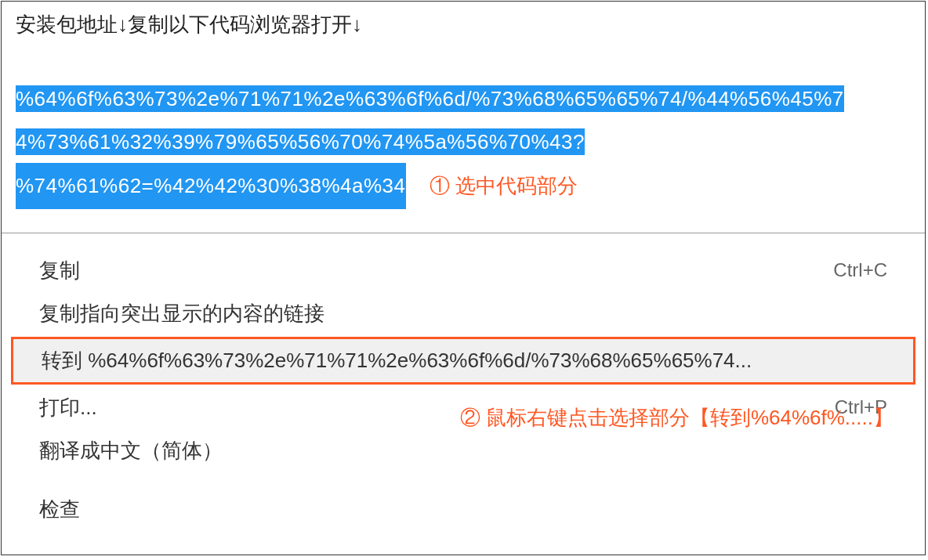 The image size is (928, 560). I want to click on code-line-3: %74%61%62=%42%42%30%38%4a%34, so click(211, 186).